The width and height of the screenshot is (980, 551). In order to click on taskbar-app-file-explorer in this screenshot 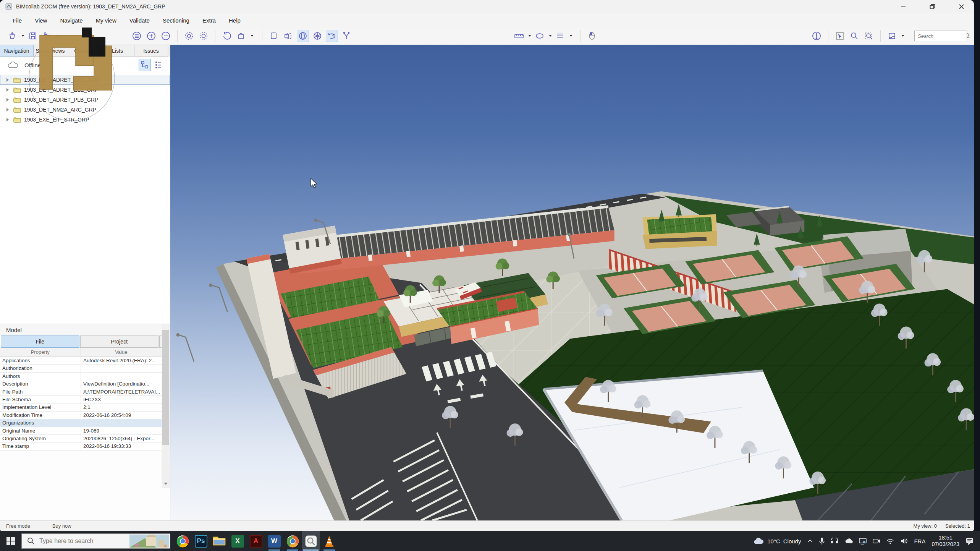, I will do `click(219, 541)`.